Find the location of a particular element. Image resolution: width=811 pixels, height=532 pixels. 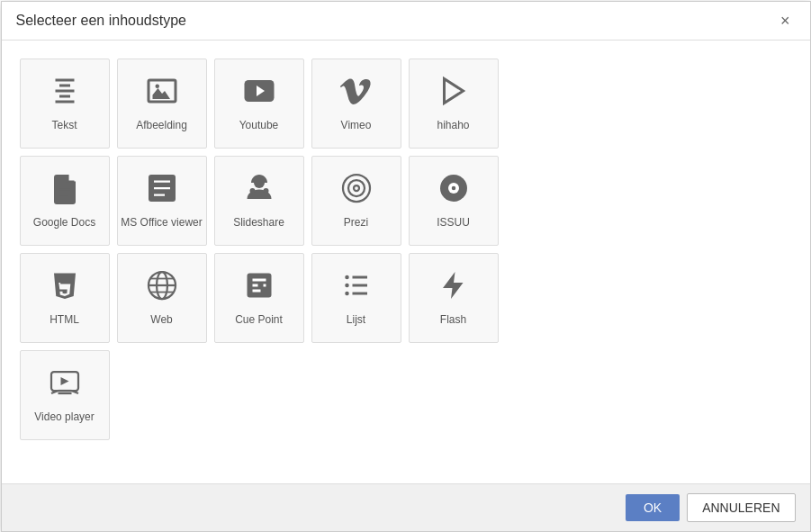

lijst-icon is located at coordinates (356, 288).